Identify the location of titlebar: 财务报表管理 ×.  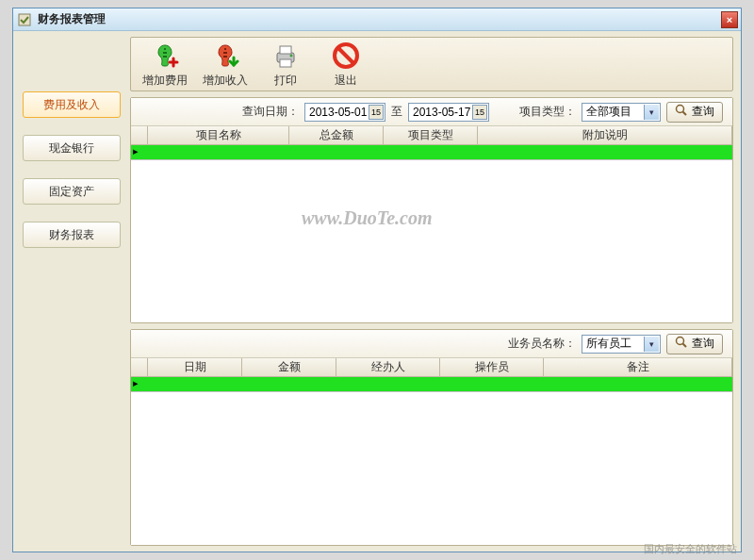
(377, 20).